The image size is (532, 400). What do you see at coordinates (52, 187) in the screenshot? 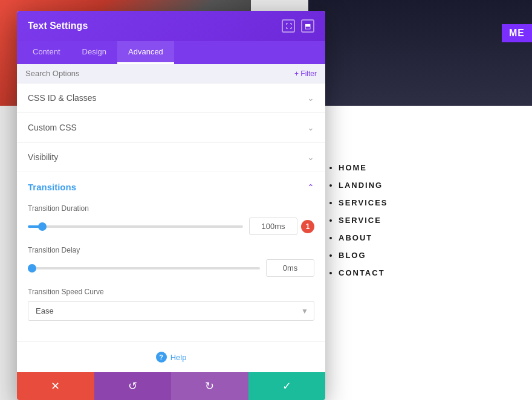
I see `transitions-title: Transitions` at bounding box center [52, 187].